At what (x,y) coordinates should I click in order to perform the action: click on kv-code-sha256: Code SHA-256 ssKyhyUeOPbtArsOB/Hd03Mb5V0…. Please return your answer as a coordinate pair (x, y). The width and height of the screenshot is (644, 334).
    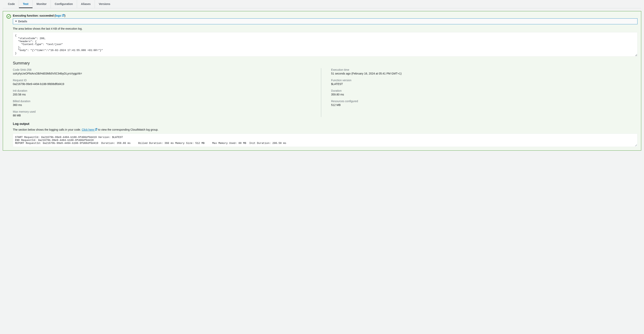
    Looking at the image, I should click on (163, 72).